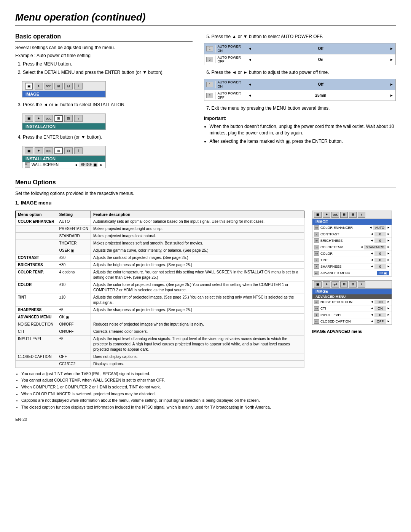  I want to click on cell-description: Reduces noise of projected images when t…, so click(197, 324).